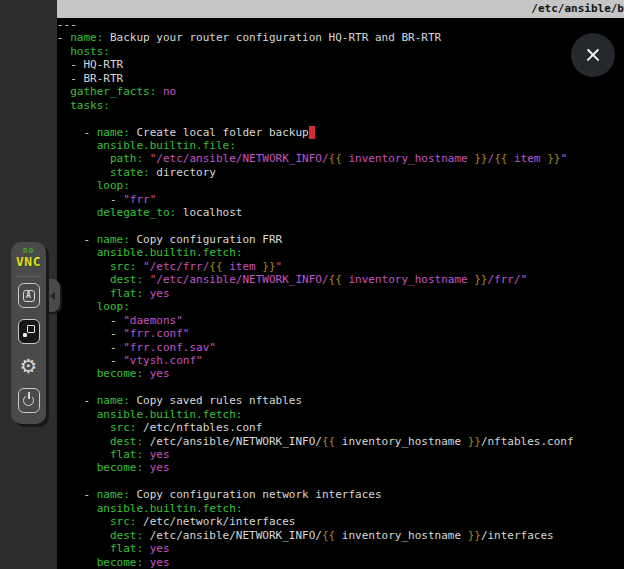  What do you see at coordinates (593, 55) in the screenshot?
I see `close-button` at bounding box center [593, 55].